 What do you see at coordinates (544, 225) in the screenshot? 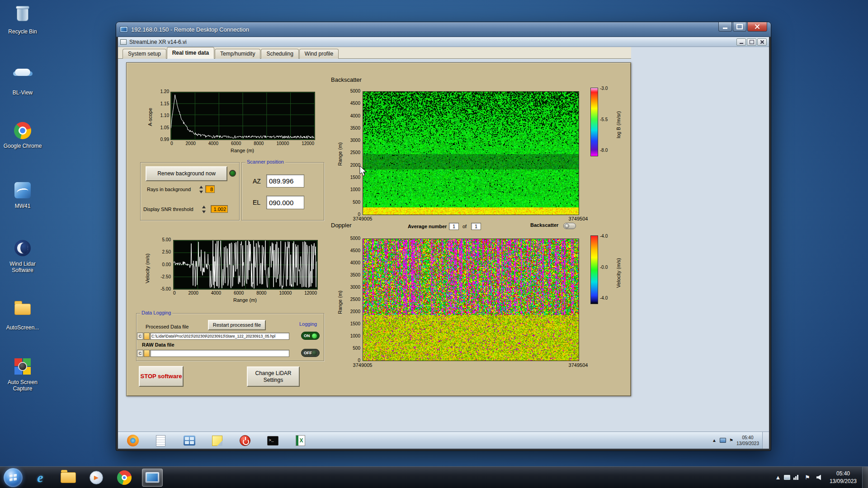
I see `backscatter-toggle-label: Backscatter` at bounding box center [544, 225].